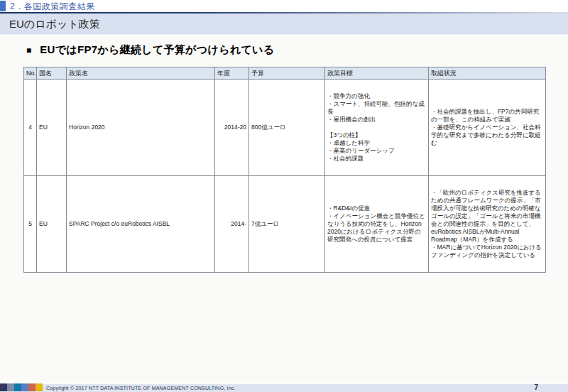 Image resolution: width=568 pixels, height=392 pixels. What do you see at coordinates (284, 6) in the screenshot?
I see `top-bar: 2．各国政策調査結果` at bounding box center [284, 6].